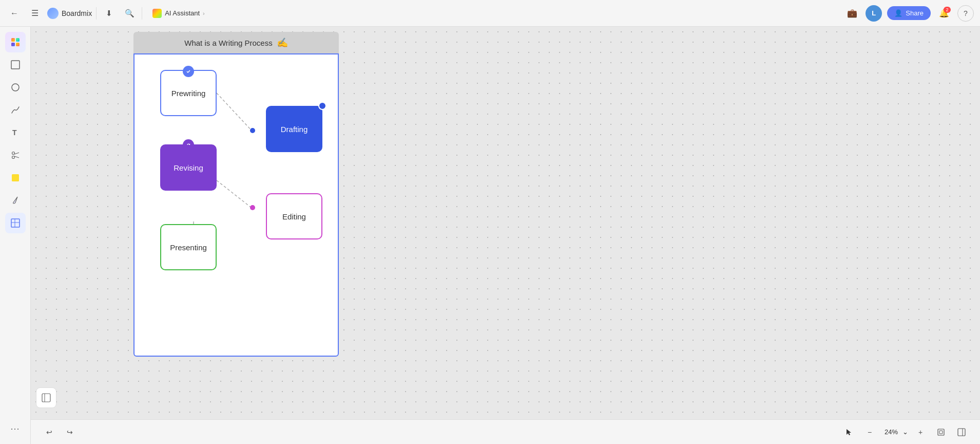 The image size is (980, 444). What do you see at coordinates (909, 13) in the screenshot?
I see `share-button: 👤 Share` at bounding box center [909, 13].